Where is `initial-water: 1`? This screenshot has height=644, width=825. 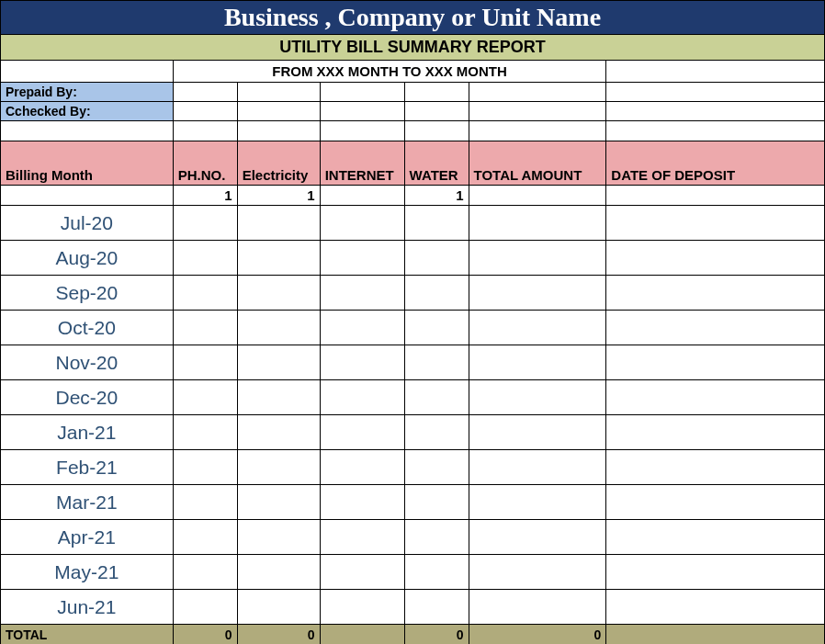 initial-water: 1 is located at coordinates (436, 196).